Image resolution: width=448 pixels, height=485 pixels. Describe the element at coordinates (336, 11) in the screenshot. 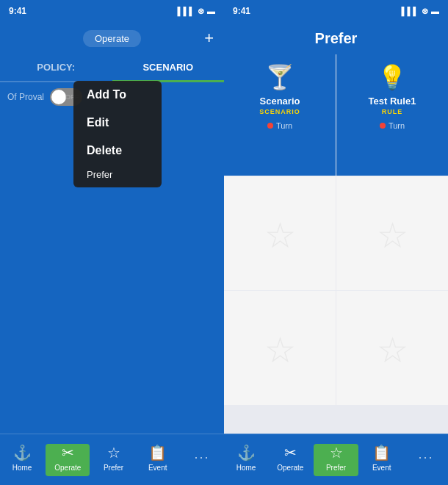

I see `right-status-bar: 9:41 ▌▌▌ ⊛ ▬` at that location.